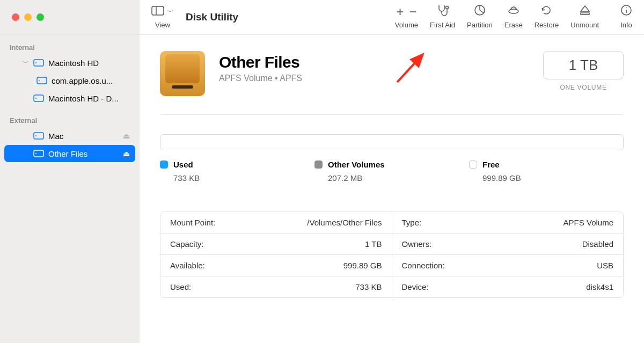  I want to click on first-aid-button: First Aid, so click(442, 17).